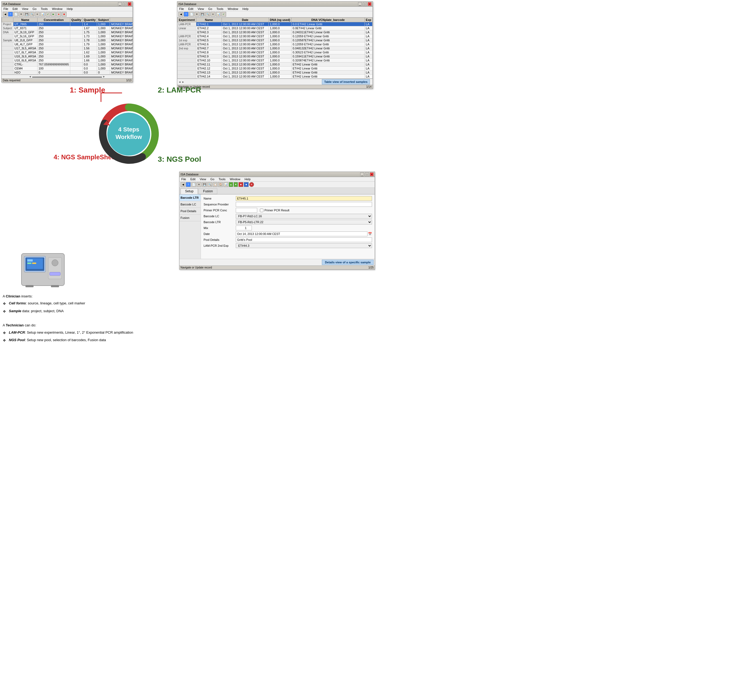  I want to click on toolbar-chart-3: 📊, so click(226, 184).